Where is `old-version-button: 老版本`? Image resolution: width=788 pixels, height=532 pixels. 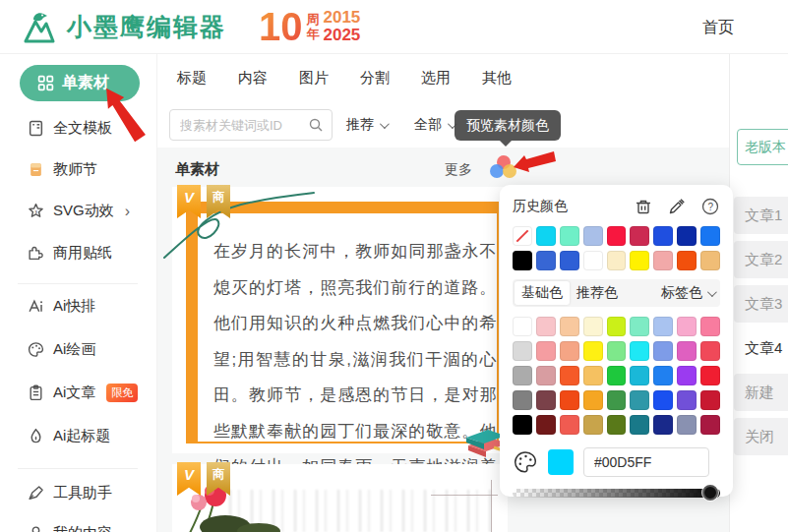
old-version-button: 老版本 is located at coordinates (762, 148).